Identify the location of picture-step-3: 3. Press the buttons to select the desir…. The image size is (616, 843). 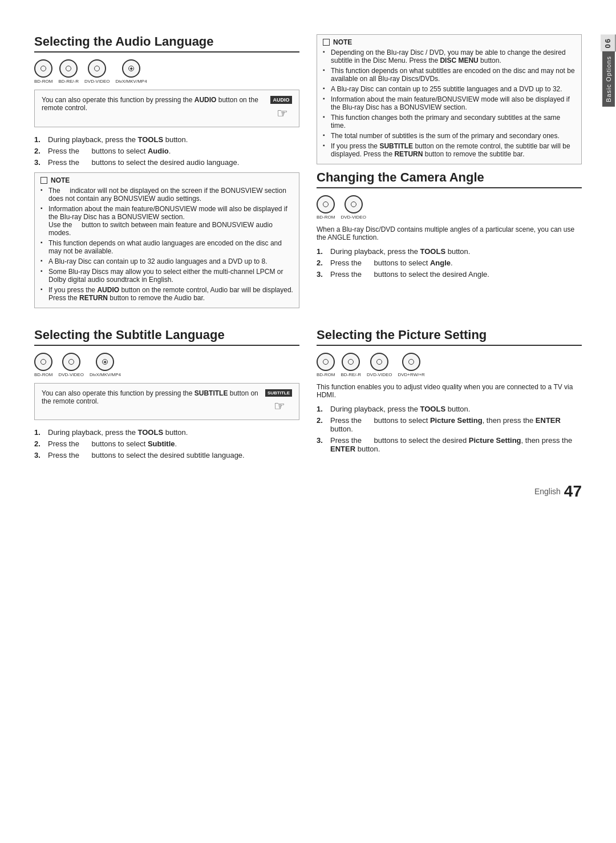
(449, 445).